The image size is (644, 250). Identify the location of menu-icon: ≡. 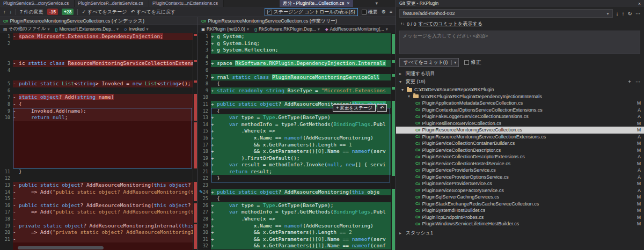
(391, 12).